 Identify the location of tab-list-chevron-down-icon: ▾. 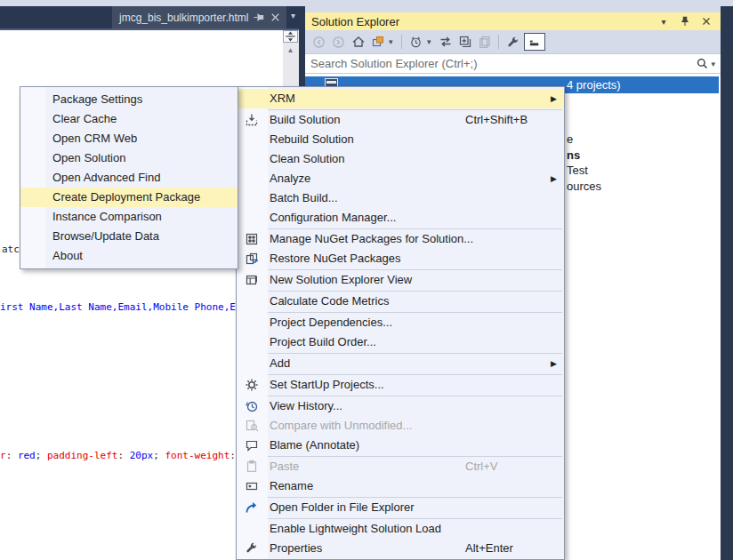
(294, 16).